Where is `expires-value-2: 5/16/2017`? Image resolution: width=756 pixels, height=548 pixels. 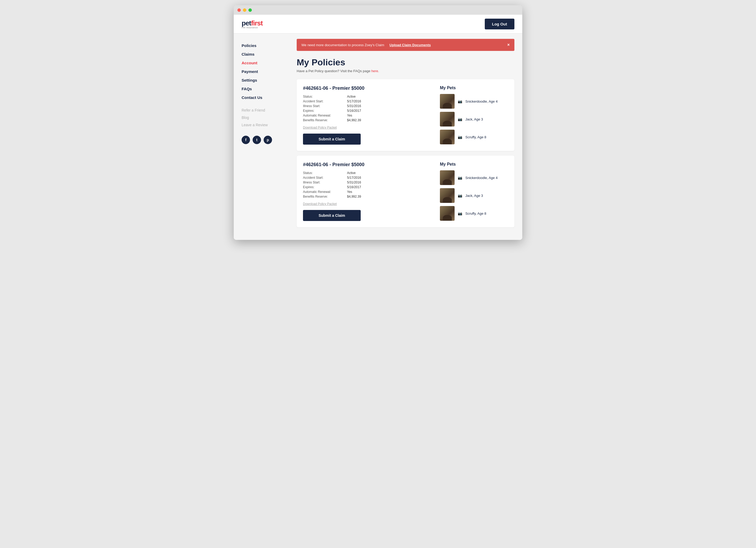
expires-value-2: 5/16/2017 is located at coordinates (388, 187).